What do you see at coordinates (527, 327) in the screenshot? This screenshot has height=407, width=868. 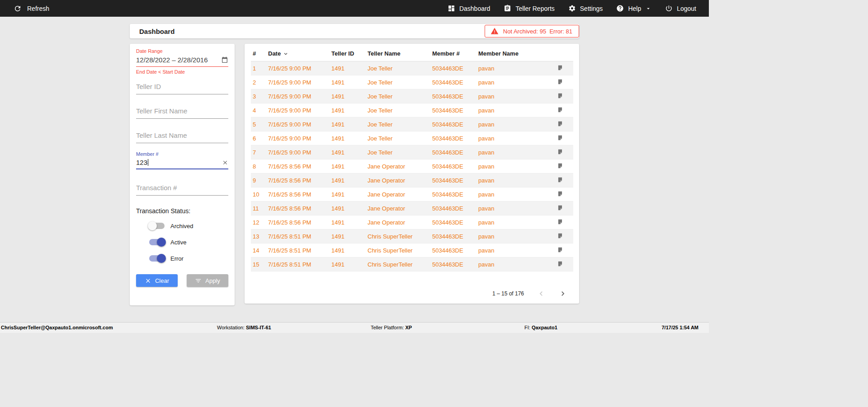 I see `fi-label: FI:` at bounding box center [527, 327].